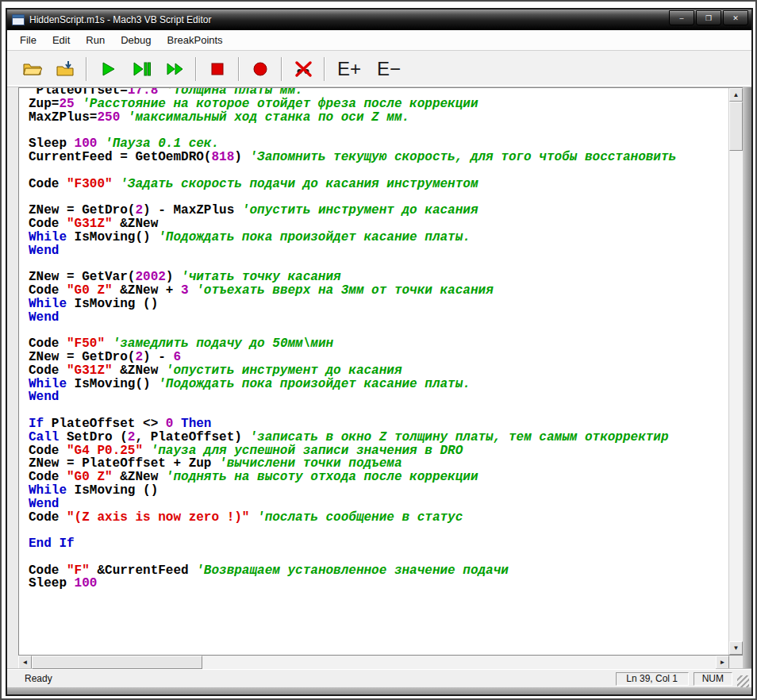 The image size is (757, 700). What do you see at coordinates (681, 18) in the screenshot?
I see `minimize-icon: –` at bounding box center [681, 18].